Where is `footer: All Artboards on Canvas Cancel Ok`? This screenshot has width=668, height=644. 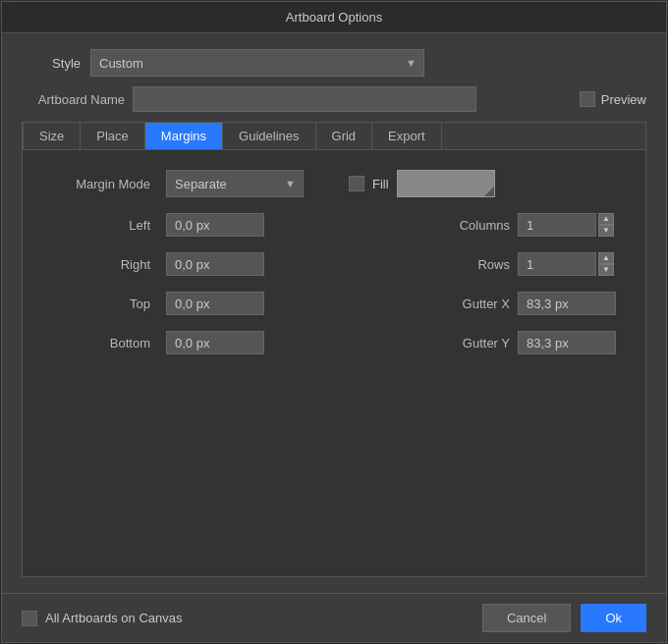
footer: All Artboards on Canvas Cancel Ok is located at coordinates (334, 617).